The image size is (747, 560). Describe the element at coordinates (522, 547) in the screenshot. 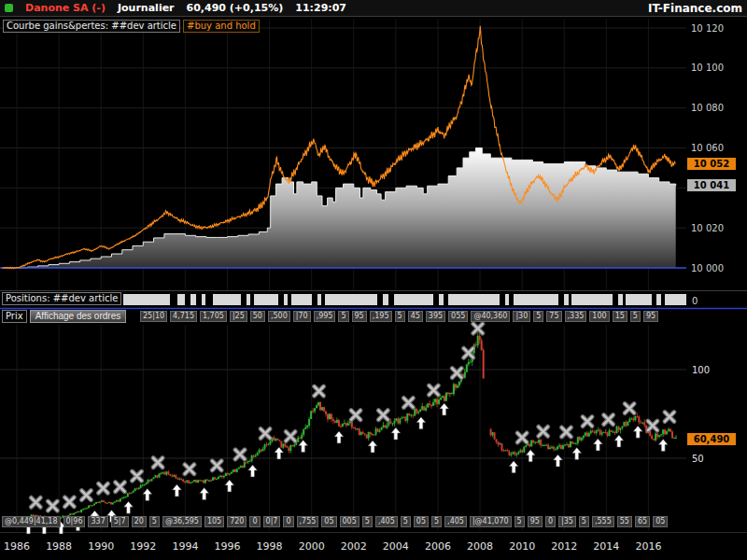

I see `x-axis-year-label: 2010` at that location.